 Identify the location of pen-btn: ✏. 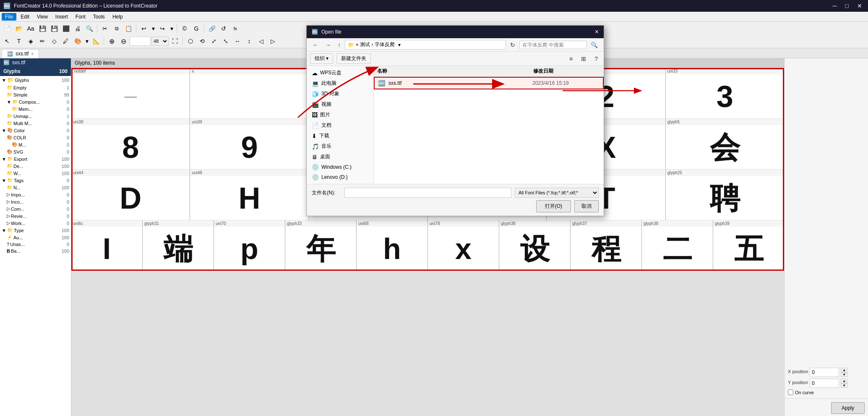
(42, 41).